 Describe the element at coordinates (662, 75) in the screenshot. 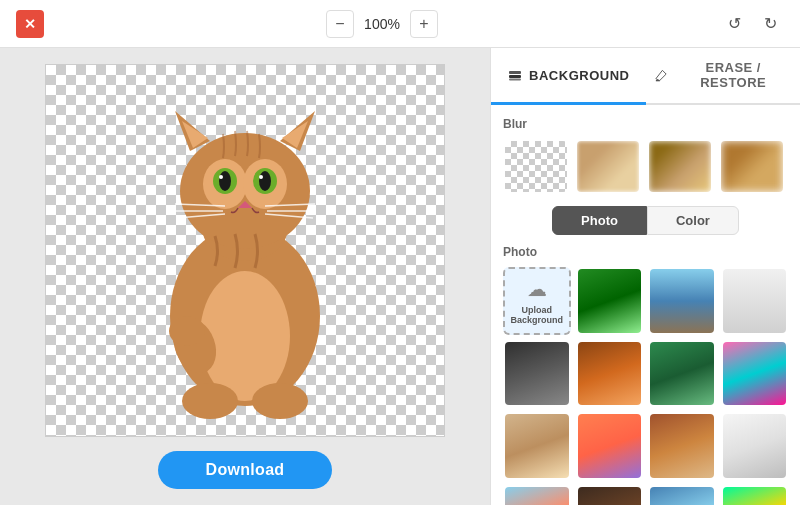

I see `pencil-icon` at that location.